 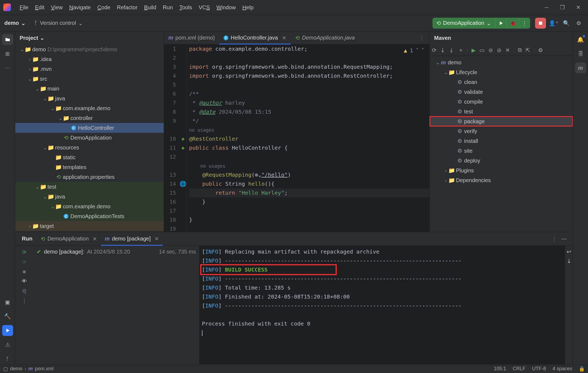 I want to click on project-pane-header: Project ⌄, so click(x=89, y=38).